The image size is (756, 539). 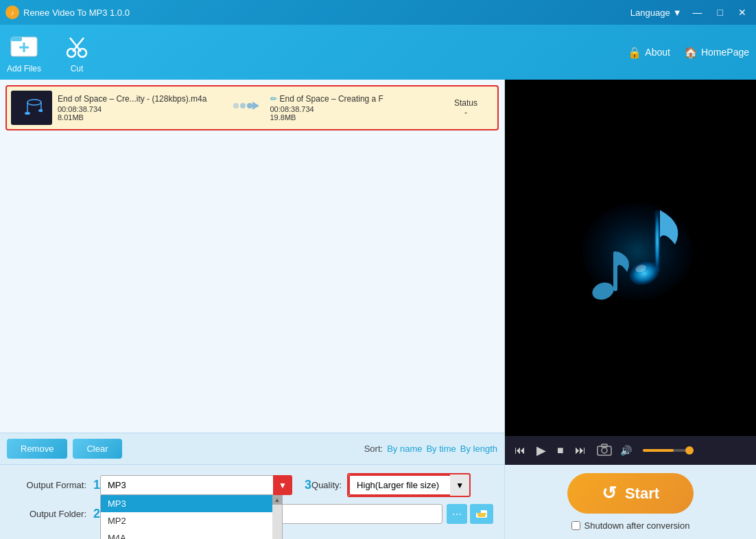 I want to click on start-button: ↺ Start, so click(x=630, y=493).